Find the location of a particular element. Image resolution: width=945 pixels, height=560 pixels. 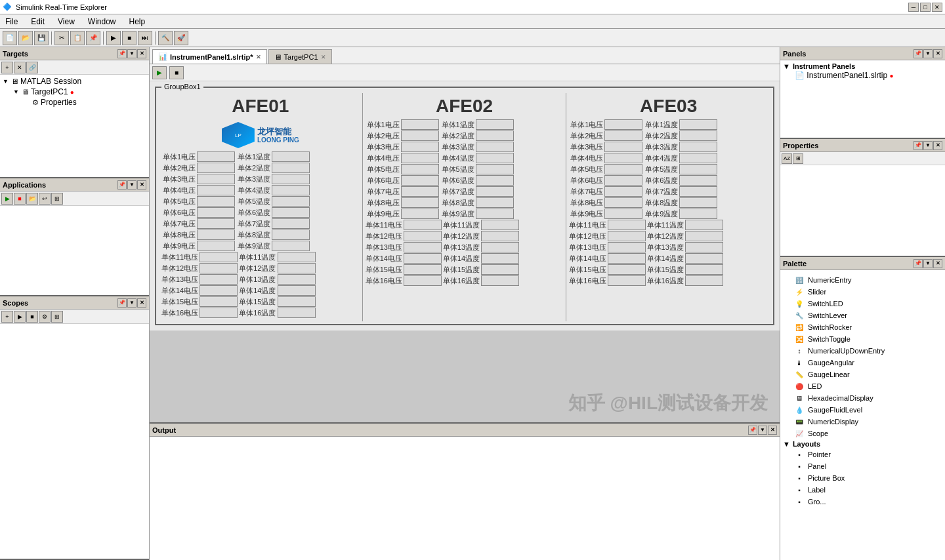

layouts-section-header: ▼ Layouts is located at coordinates (862, 444).